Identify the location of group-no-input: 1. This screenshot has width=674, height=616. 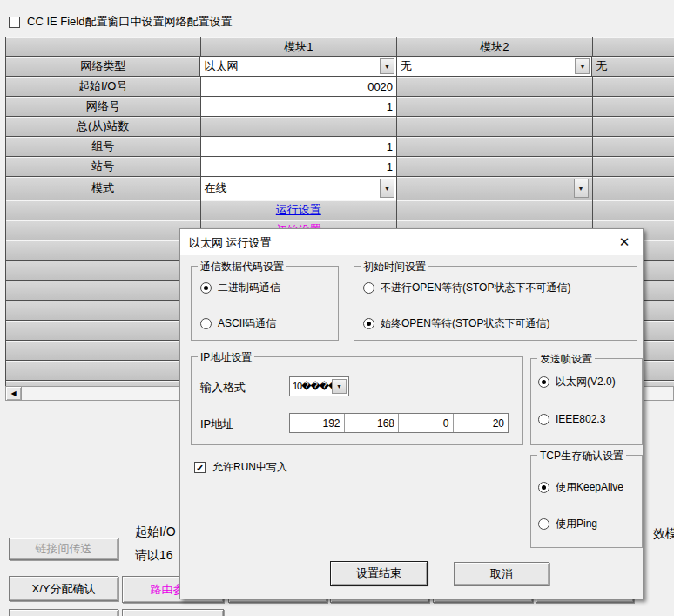
(300, 146).